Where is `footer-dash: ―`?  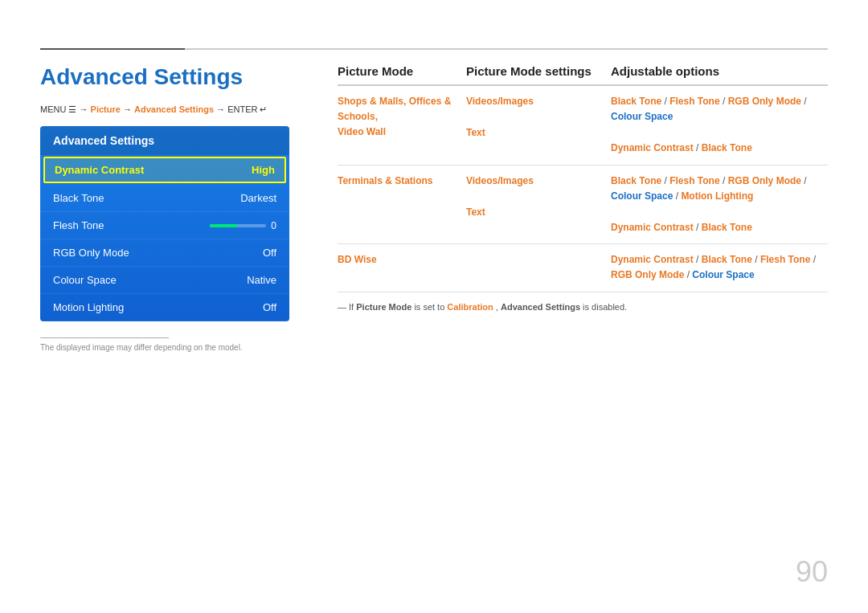 footer-dash: ― is located at coordinates (343, 307).